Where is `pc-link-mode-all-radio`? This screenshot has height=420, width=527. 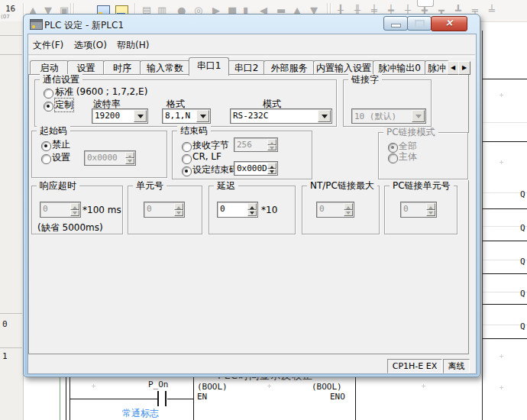 pc-link-mode-all-radio is located at coordinates (393, 148).